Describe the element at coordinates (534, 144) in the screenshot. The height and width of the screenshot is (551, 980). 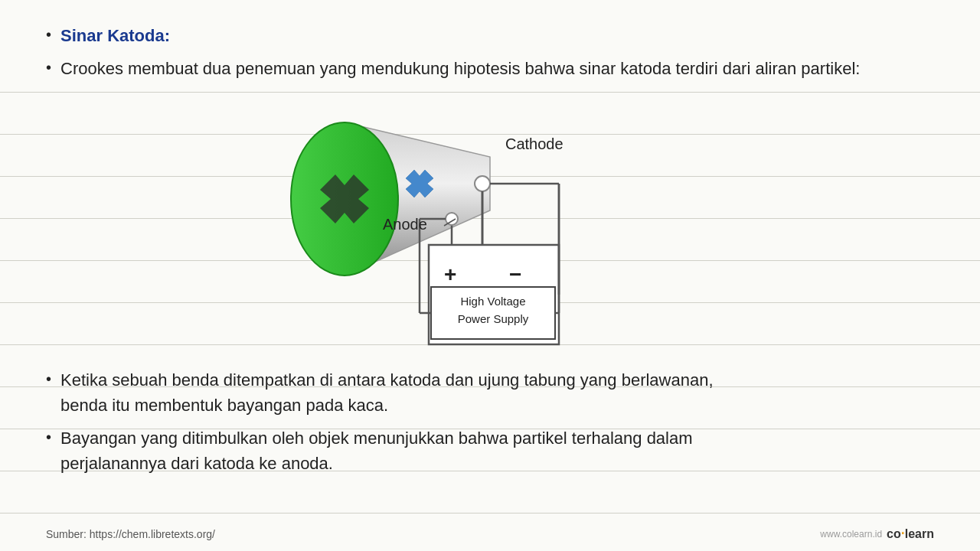
I see `cathode-label: Cathode` at that location.